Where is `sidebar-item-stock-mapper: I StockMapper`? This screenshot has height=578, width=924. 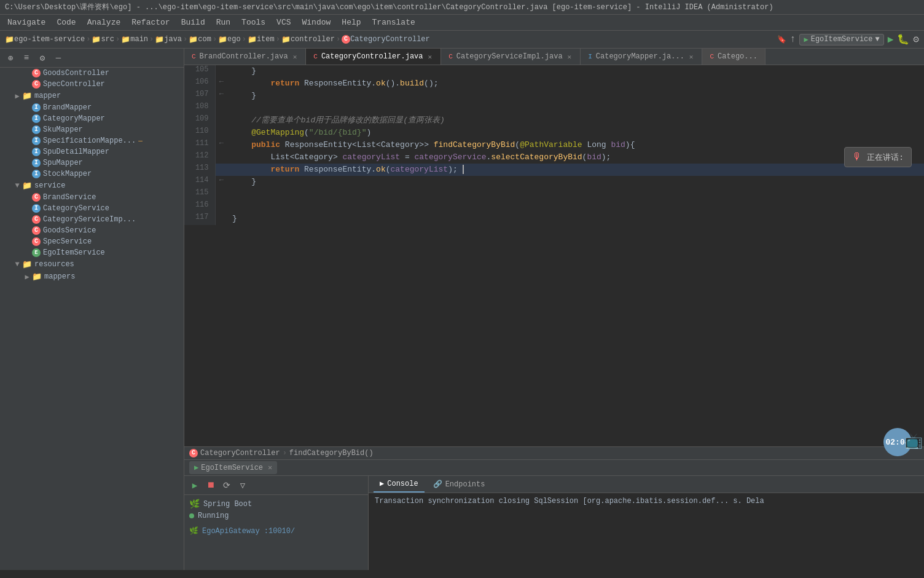 sidebar-item-stock-mapper: I StockMapper is located at coordinates (92, 174).